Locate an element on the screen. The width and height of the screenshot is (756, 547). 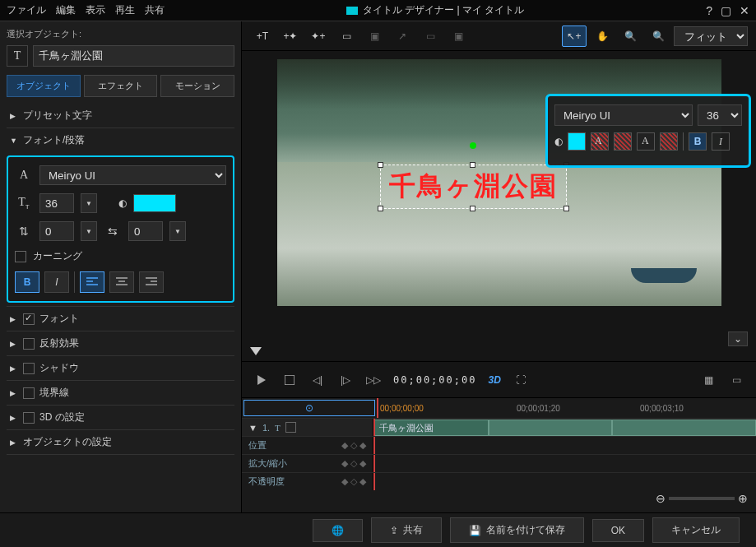
tab-motion: モーション is located at coordinates (197, 86).